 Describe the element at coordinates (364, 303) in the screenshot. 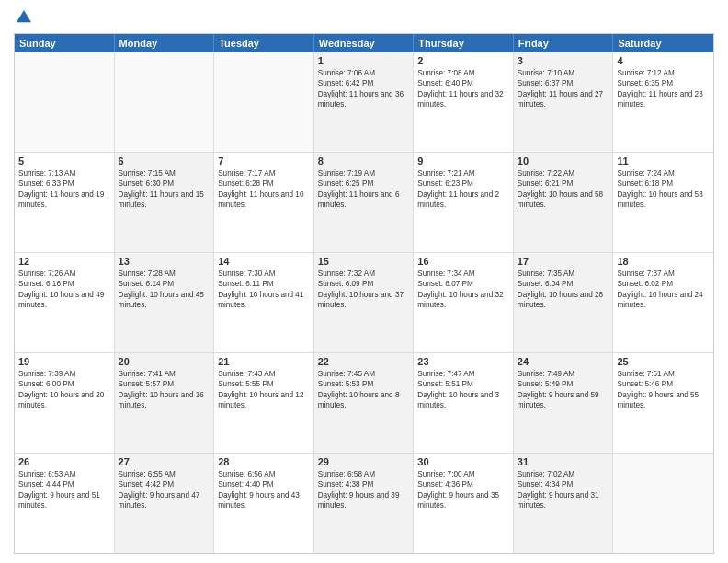

I see `calendar-day-15: 15Sunrise: 7:32 AM Sunset: 6:09 PM Dayli…` at that location.